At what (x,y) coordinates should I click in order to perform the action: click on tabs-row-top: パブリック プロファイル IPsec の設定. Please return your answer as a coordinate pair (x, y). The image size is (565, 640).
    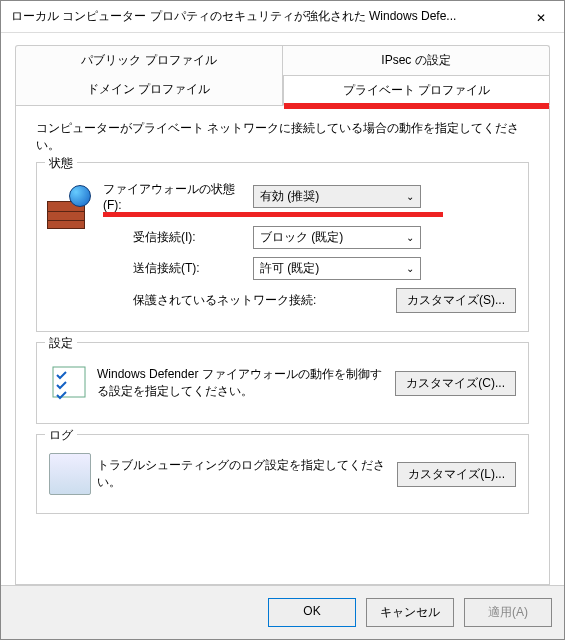
    Looking at the image, I should click on (282, 60).